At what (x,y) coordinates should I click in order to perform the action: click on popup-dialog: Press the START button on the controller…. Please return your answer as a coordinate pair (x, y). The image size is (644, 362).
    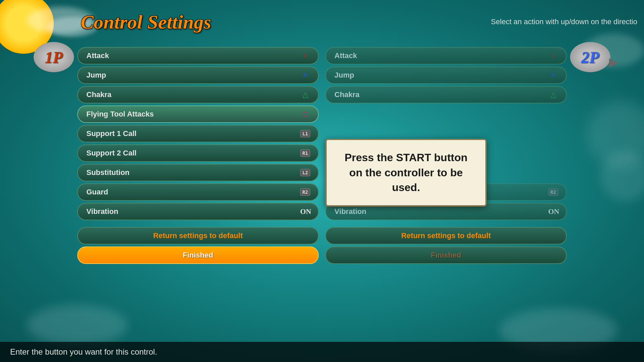
    Looking at the image, I should click on (406, 173).